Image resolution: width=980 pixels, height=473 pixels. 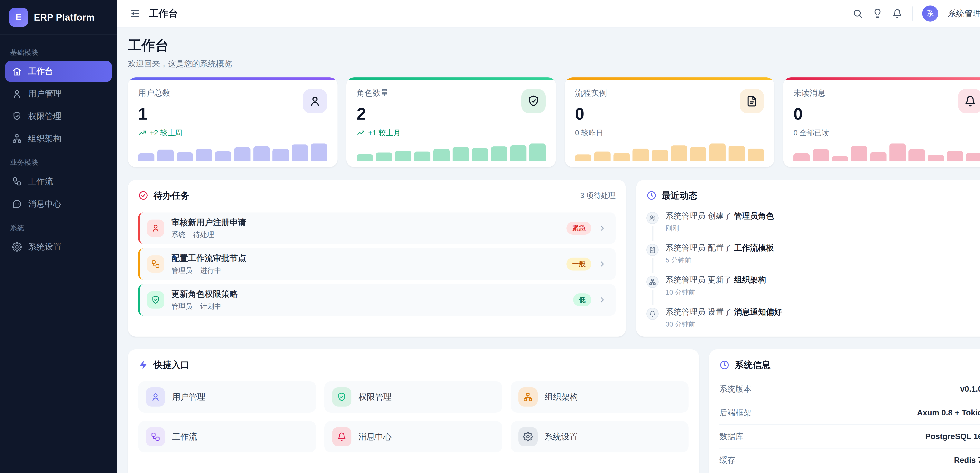 I want to click on task-row: 更新角色权限策略 管理员 计划中 低, so click(x=377, y=300).